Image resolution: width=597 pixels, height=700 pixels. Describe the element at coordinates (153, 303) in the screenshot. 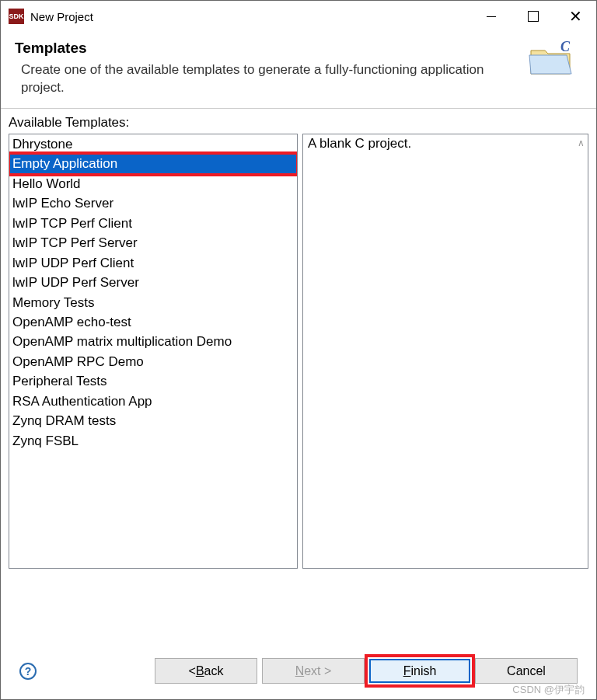

I see `list-item: Memory Tests` at that location.